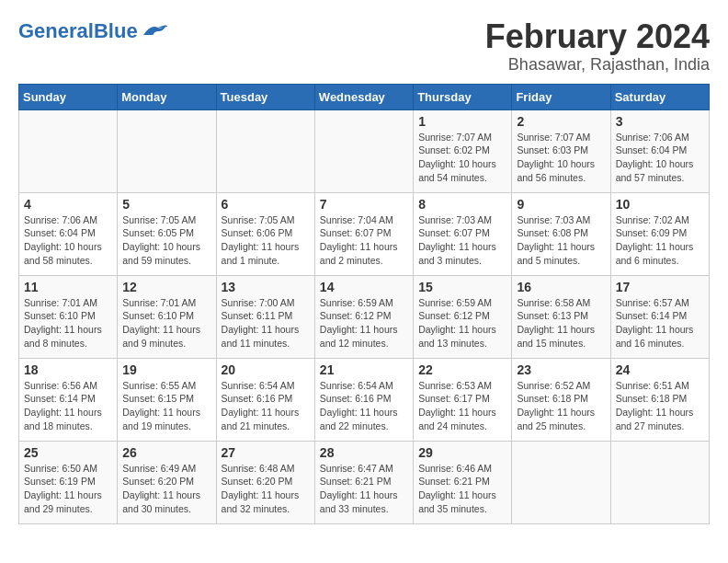 Image resolution: width=728 pixels, height=563 pixels. What do you see at coordinates (561, 287) in the screenshot?
I see `day-number: 16` at bounding box center [561, 287].